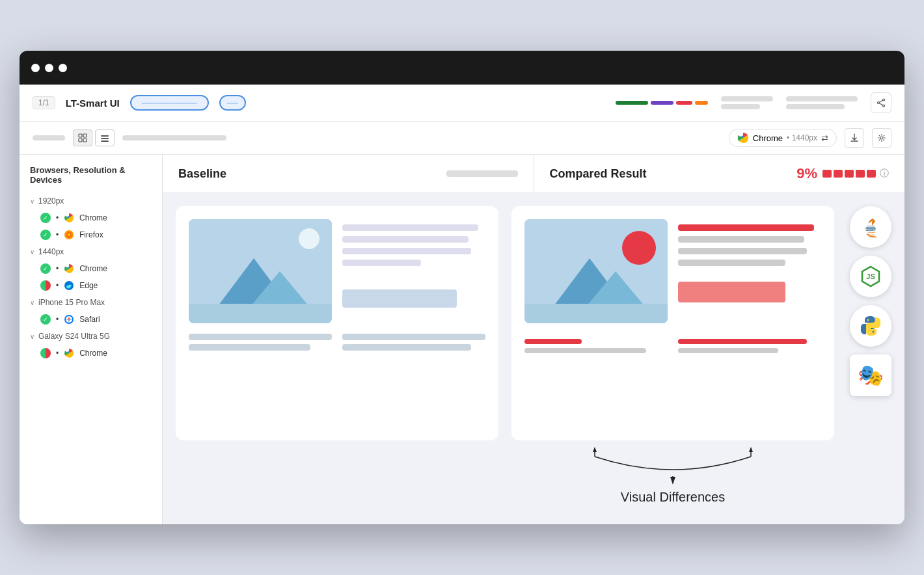  Describe the element at coordinates (105, 138) in the screenshot. I see `view-list-button` at that location.